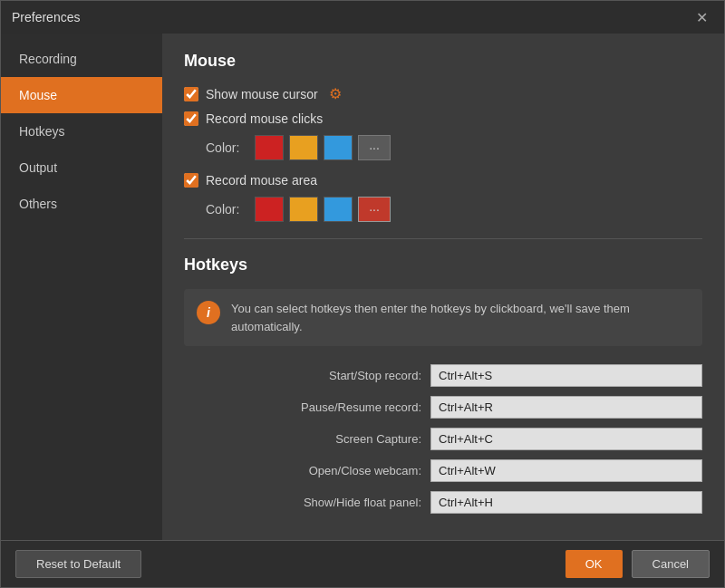 The height and width of the screenshot is (588, 725). Describe the element at coordinates (443, 375) in the screenshot. I see `hotkey-row-start-stop: Start/Stop record:` at that location.